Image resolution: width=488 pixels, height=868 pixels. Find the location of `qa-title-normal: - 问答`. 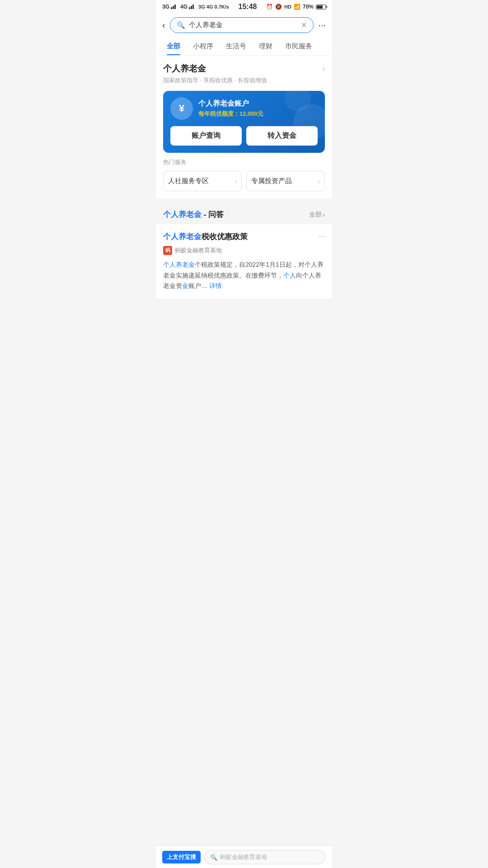

qa-title-normal: - 问答 is located at coordinates (212, 214).